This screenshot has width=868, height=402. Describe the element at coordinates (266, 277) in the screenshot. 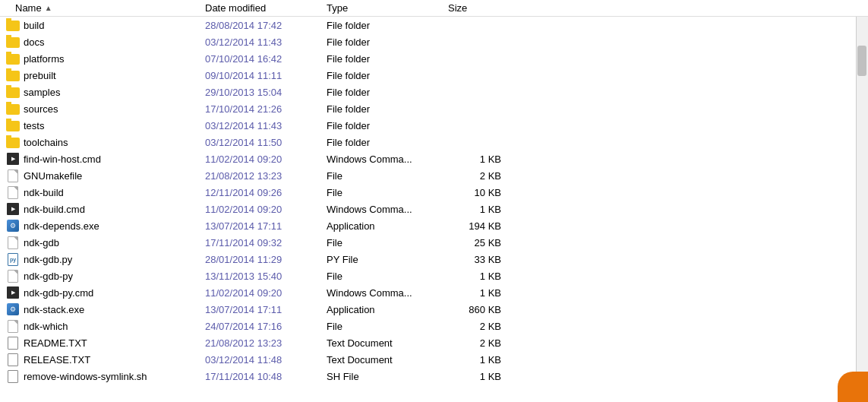

I see `date-cell: 13/11/2013 15:40` at that location.